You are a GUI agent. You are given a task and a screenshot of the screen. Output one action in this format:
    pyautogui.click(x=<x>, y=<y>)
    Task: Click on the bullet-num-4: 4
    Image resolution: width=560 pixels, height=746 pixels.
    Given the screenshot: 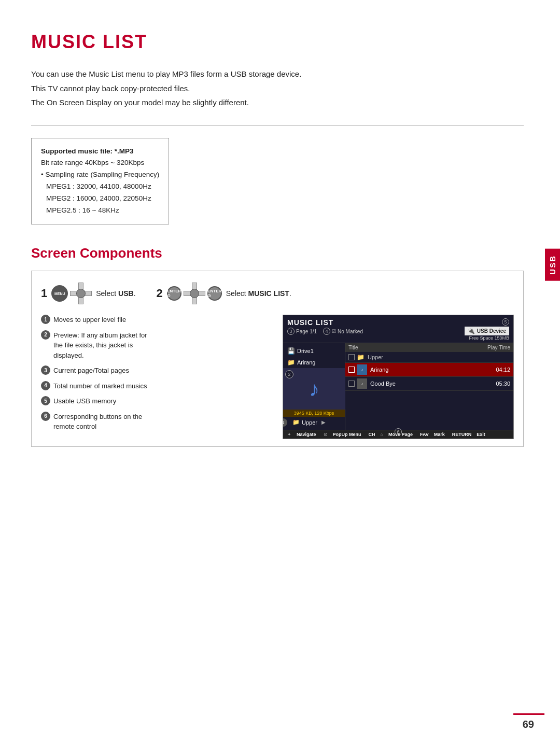 What is the action you would take?
    pyautogui.click(x=46, y=386)
    